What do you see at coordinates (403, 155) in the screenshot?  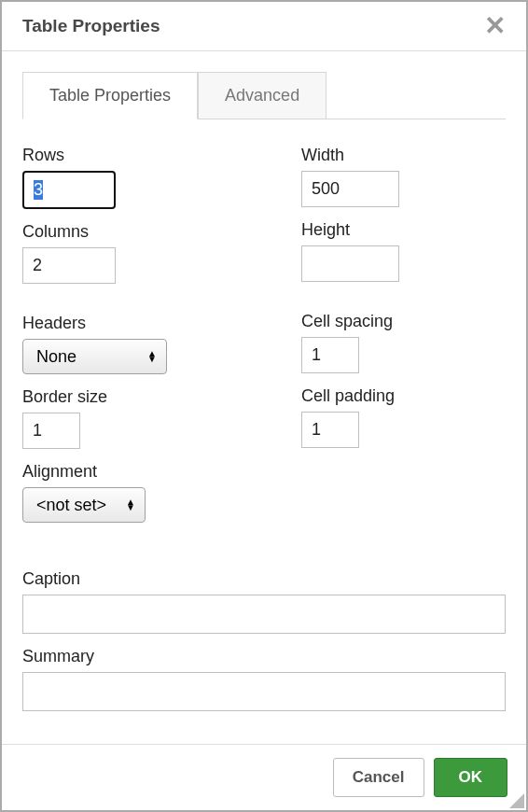 I see `width-label: Width` at bounding box center [403, 155].